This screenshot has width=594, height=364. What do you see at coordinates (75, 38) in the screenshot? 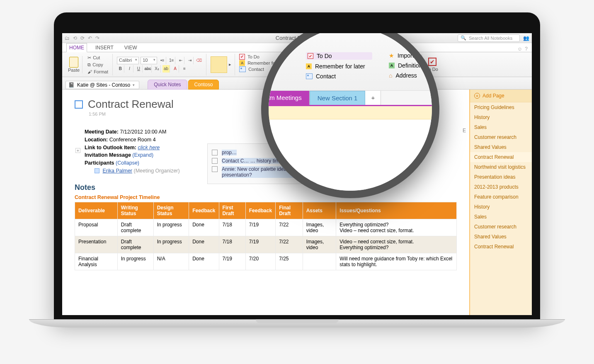
I see `back-icon: ⟲` at bounding box center [75, 38].